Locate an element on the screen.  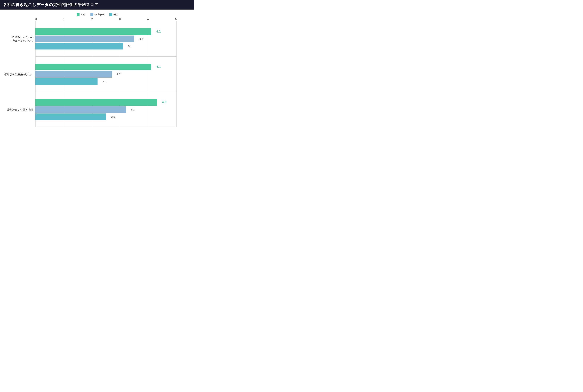
legend-color-a is located at coordinates (111, 14).